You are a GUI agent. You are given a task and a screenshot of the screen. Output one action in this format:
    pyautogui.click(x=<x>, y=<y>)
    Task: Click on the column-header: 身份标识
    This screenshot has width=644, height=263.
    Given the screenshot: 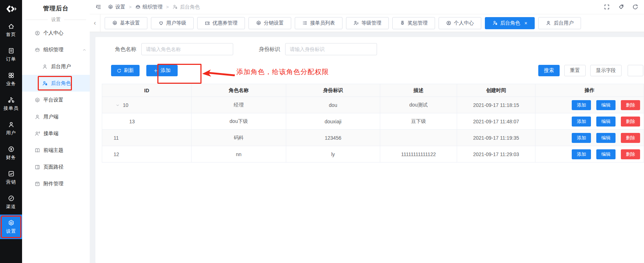 What is the action you would take?
    pyautogui.click(x=333, y=91)
    